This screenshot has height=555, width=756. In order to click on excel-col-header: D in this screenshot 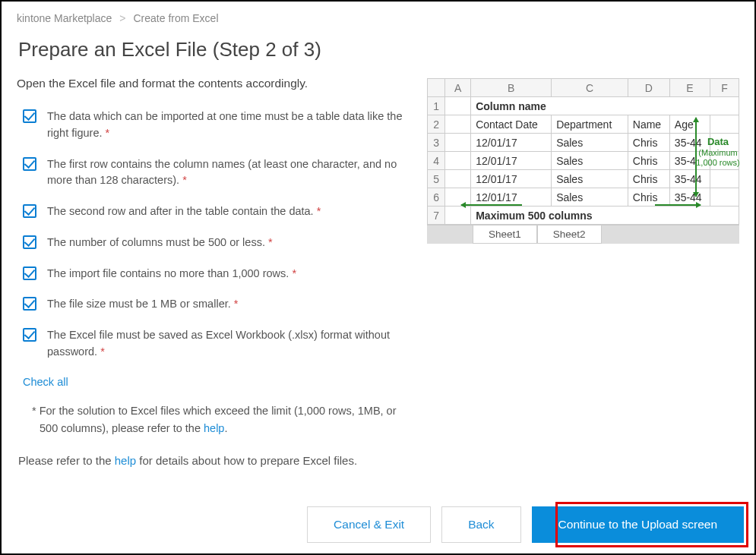, I will do `click(649, 88)`.